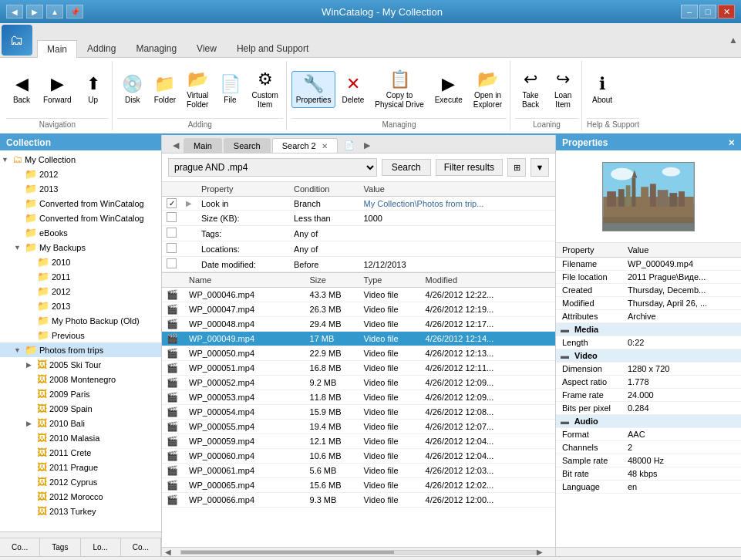 Image resolution: width=741 pixels, height=560 pixels. I want to click on properties-button: 🔧 Properties, so click(314, 89).